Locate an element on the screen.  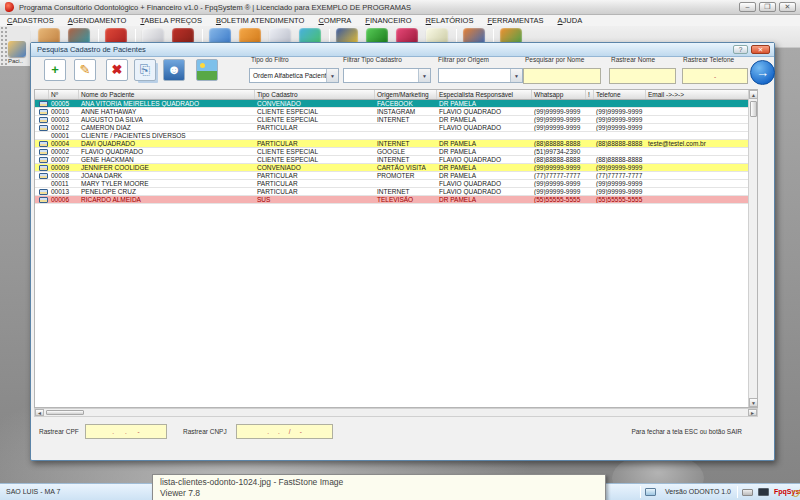
rastrear-telefone-input is located at coordinates (715, 76).